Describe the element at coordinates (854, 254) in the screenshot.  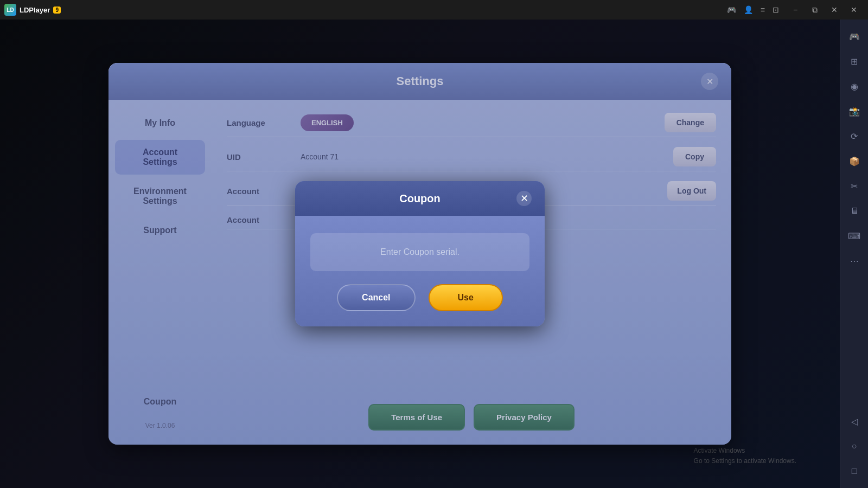
I see `right-sidebar: 🎮 ⊞ ◉ 📸 ⟳ 📦 ✂ 🖥 ⌨ ⋯ ◁ ○ □` at that location.